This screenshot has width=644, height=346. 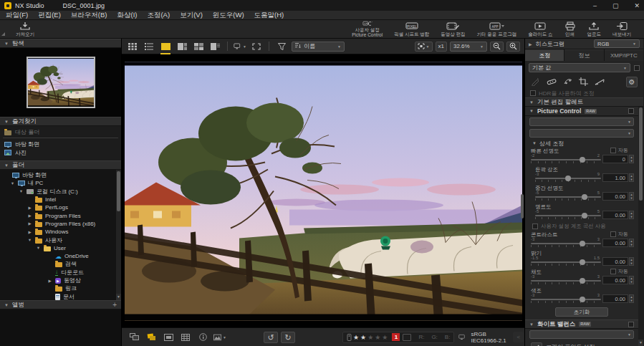 What do you see at coordinates (60, 132) in the screenshot?
I see `favorite-target-folder: 대상 폴더` at bounding box center [60, 132].